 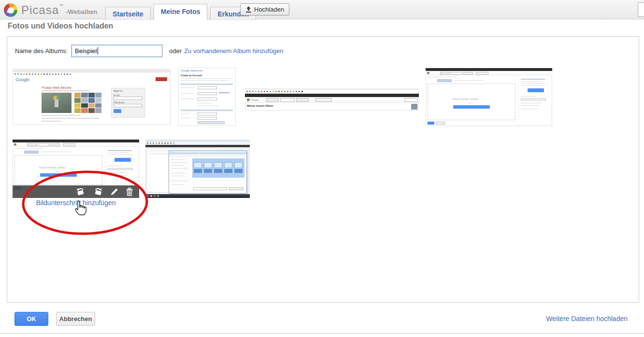 I want to click on mini-dialog-nav, so click(x=180, y=175).